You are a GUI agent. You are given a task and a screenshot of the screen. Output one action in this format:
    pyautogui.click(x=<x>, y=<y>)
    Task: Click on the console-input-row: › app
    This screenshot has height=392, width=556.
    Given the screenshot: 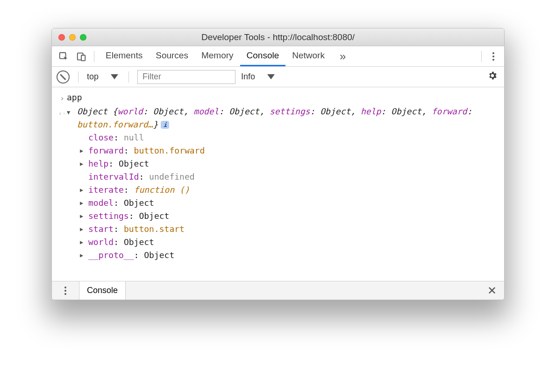 What is the action you would take?
    pyautogui.click(x=278, y=98)
    